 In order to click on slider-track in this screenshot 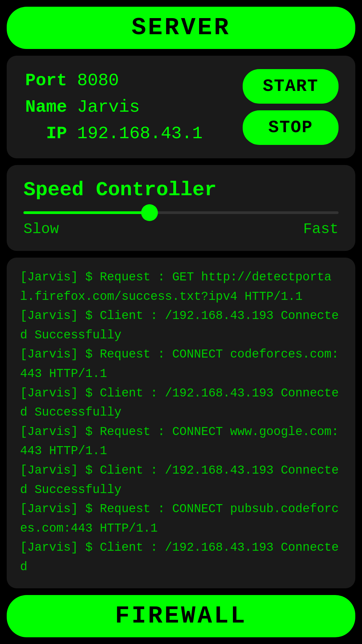, I will do `click(181, 213)`.